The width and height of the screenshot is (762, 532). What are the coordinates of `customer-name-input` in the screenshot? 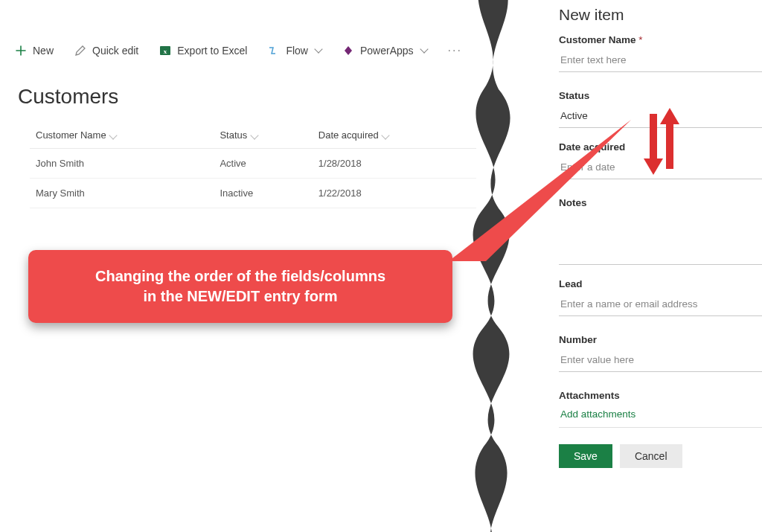 It's located at (661, 61).